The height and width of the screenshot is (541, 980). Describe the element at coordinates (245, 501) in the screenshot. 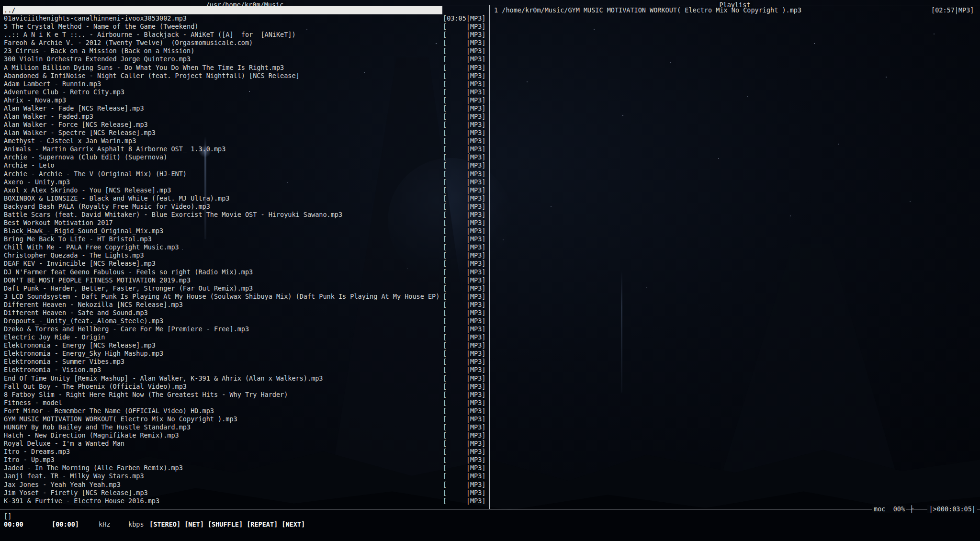

I see `file-entry-row: K-391 & Furtive - Electro House 2016.mp3…` at that location.